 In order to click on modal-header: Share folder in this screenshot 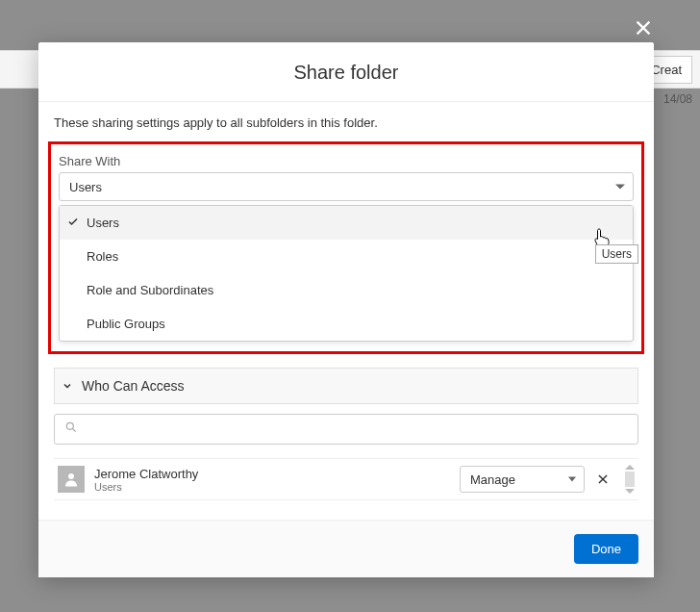, I will do `click(346, 72)`.